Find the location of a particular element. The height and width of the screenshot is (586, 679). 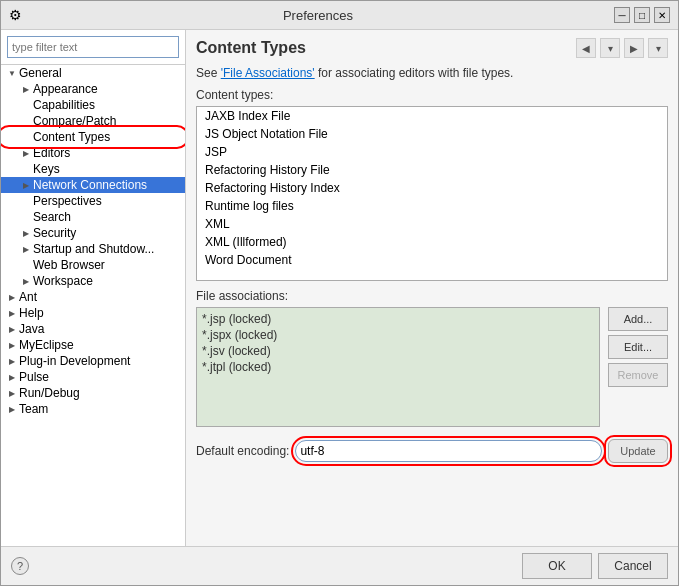

tree-label-help: Help is located at coordinates (32, 313).